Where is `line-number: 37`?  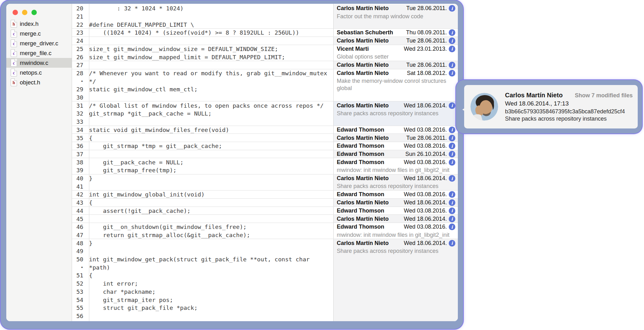 line-number: 37 is located at coordinates (79, 154).